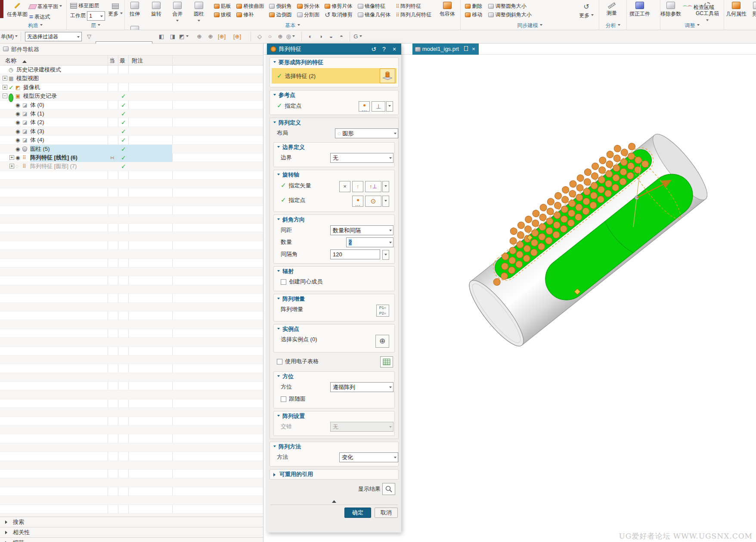  Describe the element at coordinates (321, 37) in the screenshot. I see `wireframe-view-icon: ◑` at that location.